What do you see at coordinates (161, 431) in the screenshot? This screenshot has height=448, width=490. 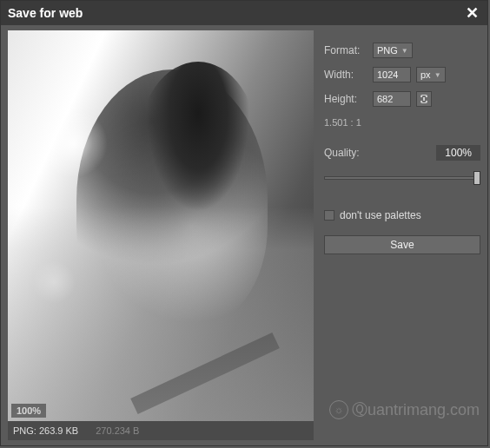 I see `status-bar: PNG: 263.9 KB 270.234 B` at bounding box center [161, 431].